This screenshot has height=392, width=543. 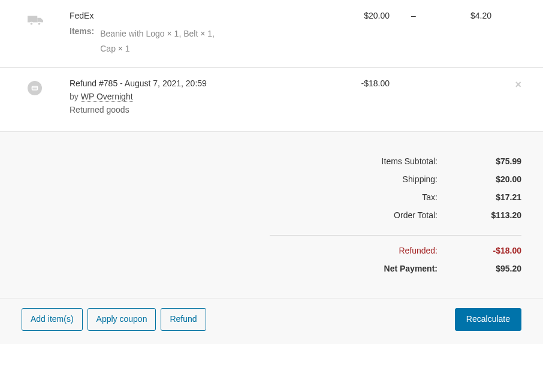 What do you see at coordinates (479, 197) in the screenshot?
I see `tax-total-value: $17.21` at bounding box center [479, 197].